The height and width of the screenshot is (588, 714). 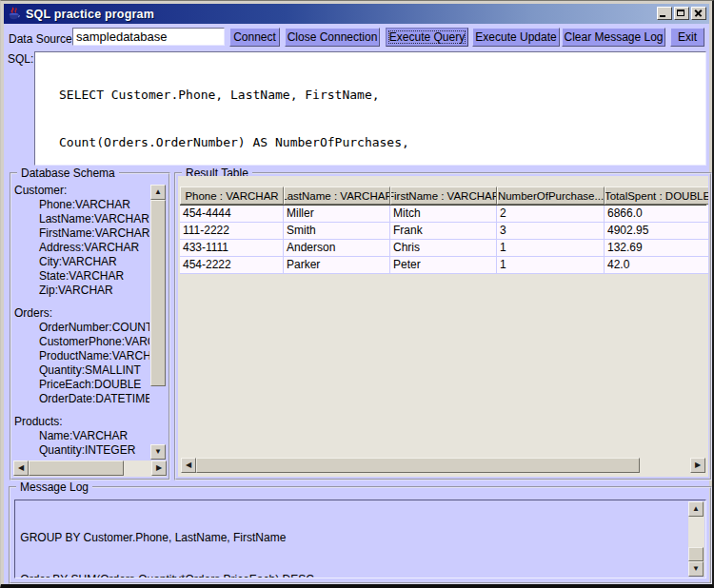 I want to click on table-cell: 3, so click(x=550, y=231).